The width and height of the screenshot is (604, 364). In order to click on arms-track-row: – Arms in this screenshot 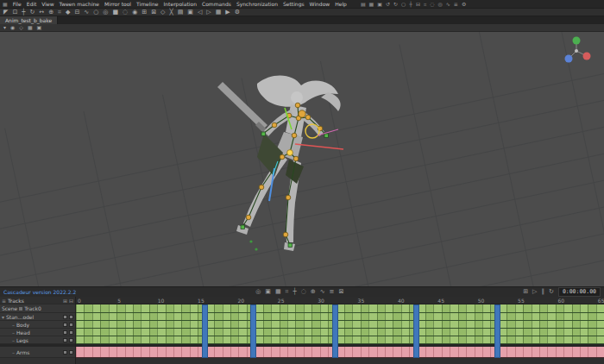, I will do `click(38, 352)`.